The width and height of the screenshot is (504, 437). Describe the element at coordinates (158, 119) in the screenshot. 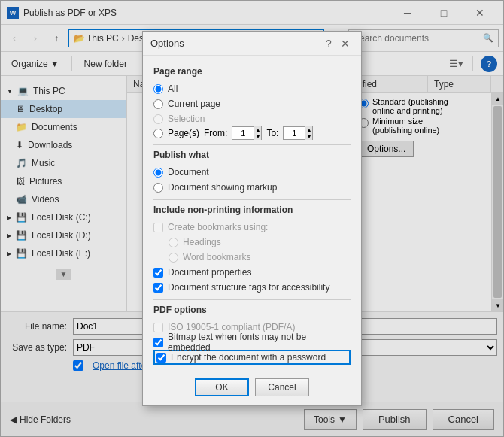

I see `radio-selection` at that location.